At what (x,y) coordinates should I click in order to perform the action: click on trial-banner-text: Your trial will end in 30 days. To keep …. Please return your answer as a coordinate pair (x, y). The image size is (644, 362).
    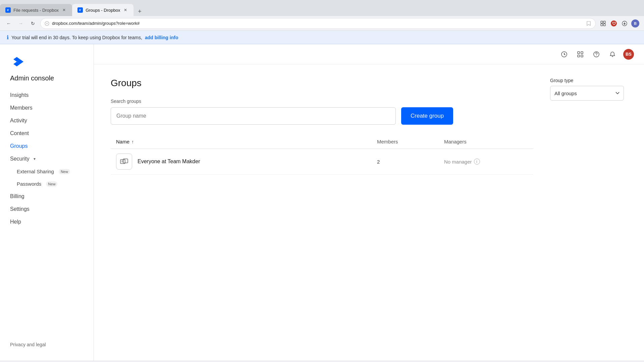
    Looking at the image, I should click on (77, 38).